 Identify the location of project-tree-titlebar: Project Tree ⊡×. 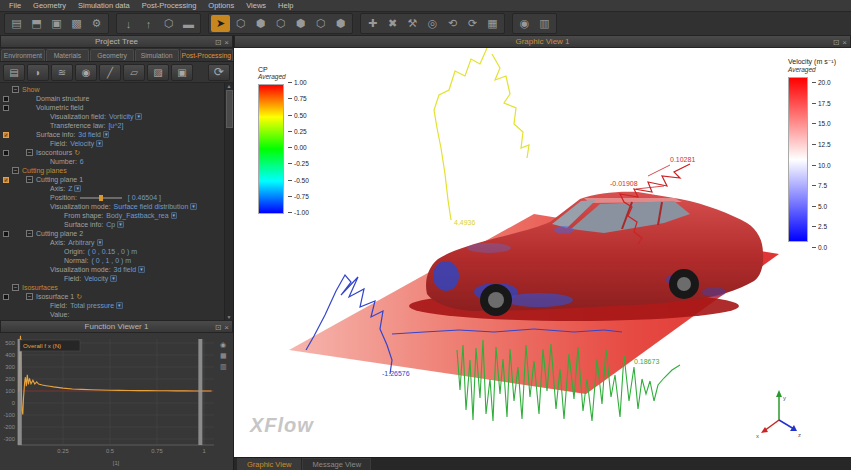
(116, 42).